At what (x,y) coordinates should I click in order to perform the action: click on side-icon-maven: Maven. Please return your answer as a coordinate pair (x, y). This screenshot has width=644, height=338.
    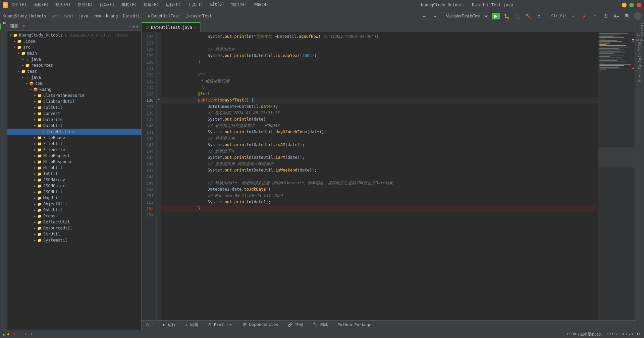
    Looking at the image, I should click on (640, 76).